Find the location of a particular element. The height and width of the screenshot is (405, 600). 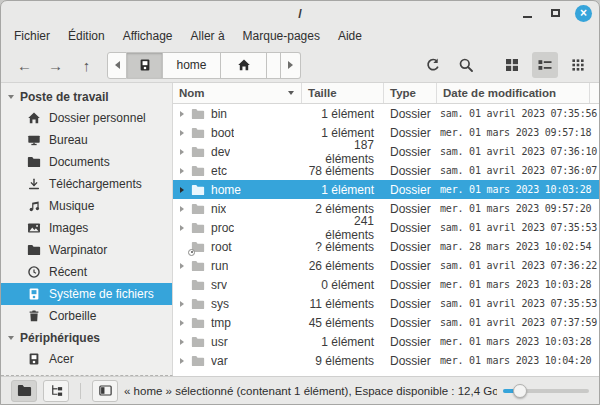

sort-descending-icon is located at coordinates (291, 93).